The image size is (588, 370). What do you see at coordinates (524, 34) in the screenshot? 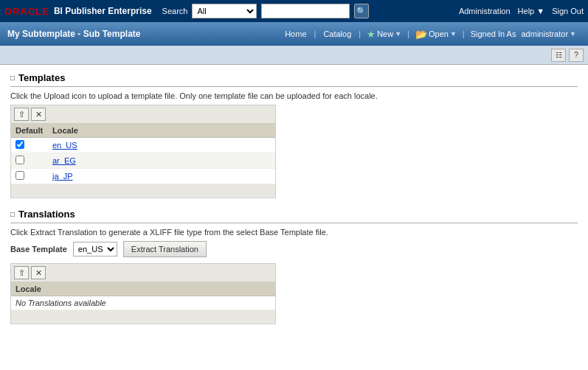
I see `signed-in-dropdown: Signed In As administrator ▼` at bounding box center [524, 34].